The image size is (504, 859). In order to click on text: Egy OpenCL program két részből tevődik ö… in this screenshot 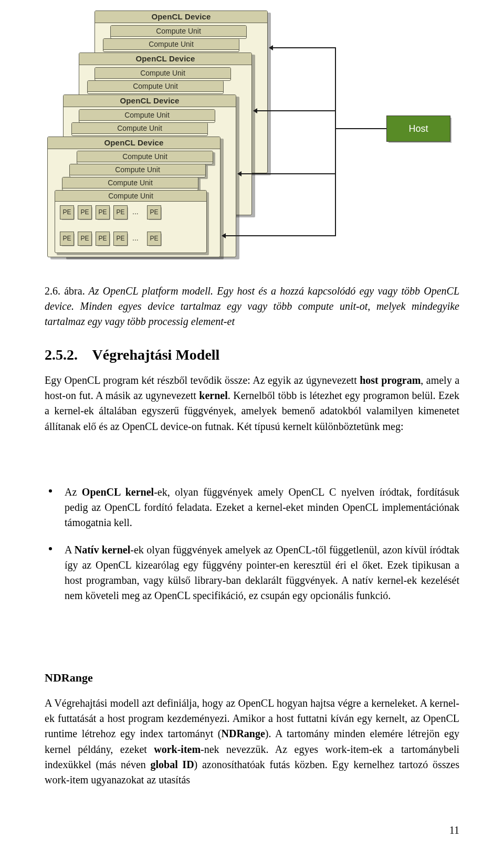, I will do `click(202, 380)`.